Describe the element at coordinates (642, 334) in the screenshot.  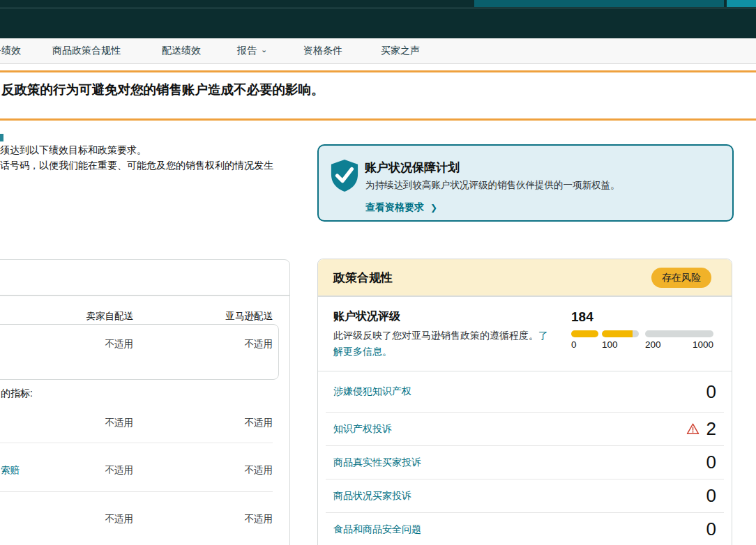
I see `rating-progress-bar` at that location.